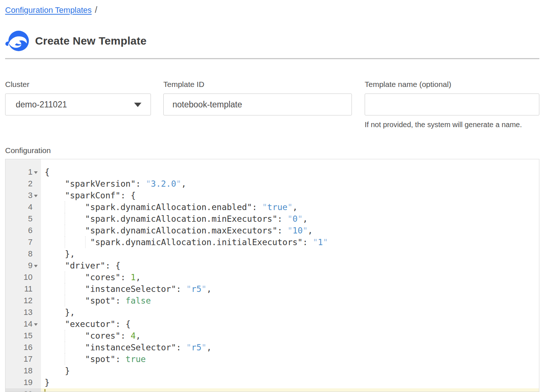 This screenshot has width=543, height=392. What do you see at coordinates (23, 266) in the screenshot?
I see `gutter-line-number: 9` at bounding box center [23, 266].